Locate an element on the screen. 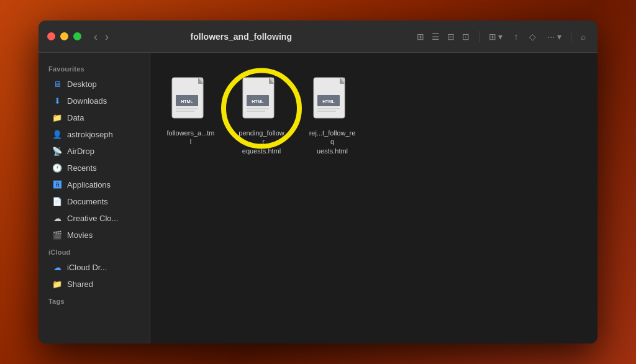 The image size is (636, 364). sidebar-item-icloud-drive: ☁ iCloud Dr... is located at coordinates (94, 267).